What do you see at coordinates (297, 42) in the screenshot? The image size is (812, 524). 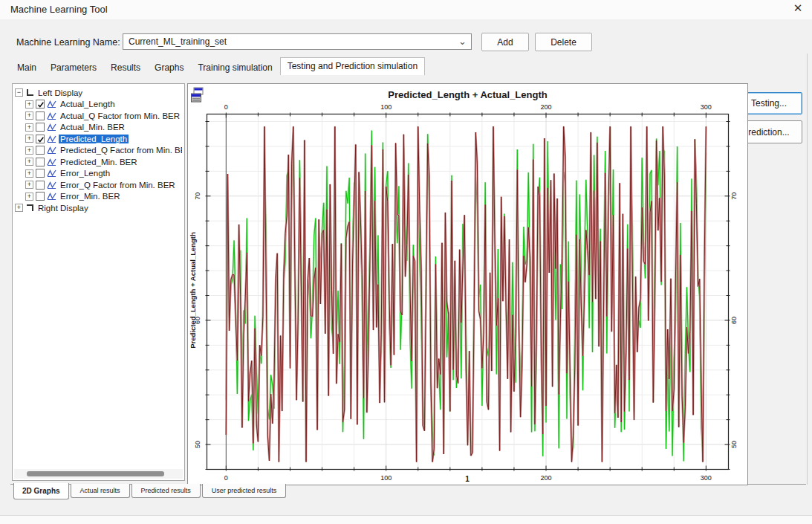 I see `ml-name-combobox: Current_ML_training_set ⌄` at bounding box center [297, 42].